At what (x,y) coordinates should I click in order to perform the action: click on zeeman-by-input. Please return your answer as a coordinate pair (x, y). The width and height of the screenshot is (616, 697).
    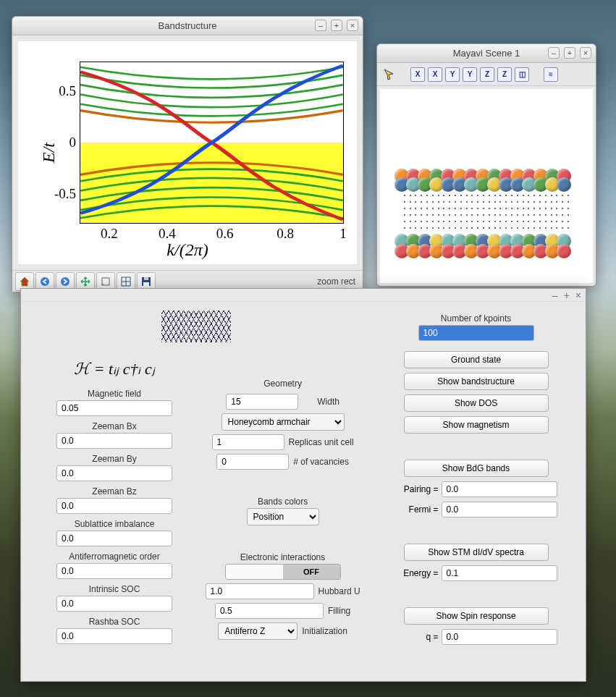
    Looking at the image, I should click on (114, 473).